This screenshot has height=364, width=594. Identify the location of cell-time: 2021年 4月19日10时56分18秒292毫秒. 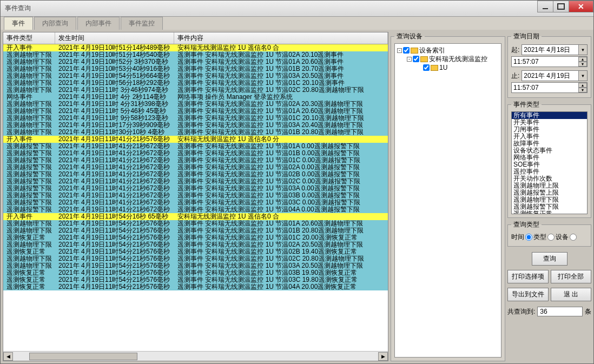
(115, 83).